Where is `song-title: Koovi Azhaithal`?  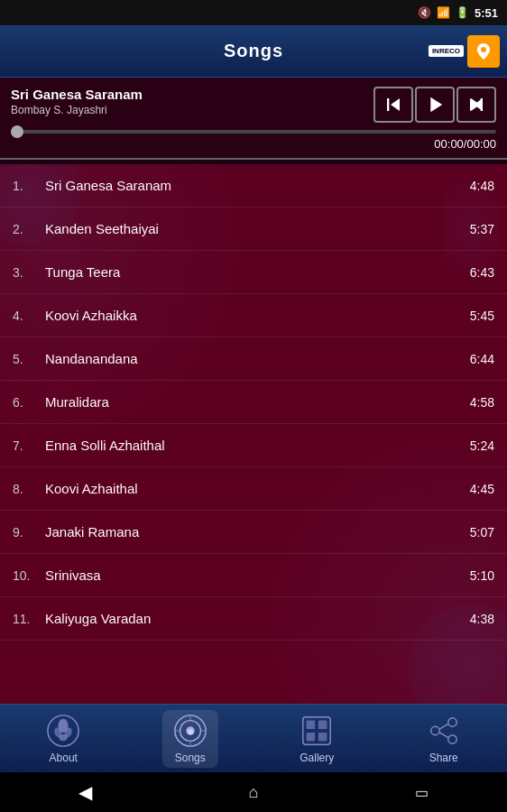 song-title: Koovi Azhaithal is located at coordinates (252, 489).